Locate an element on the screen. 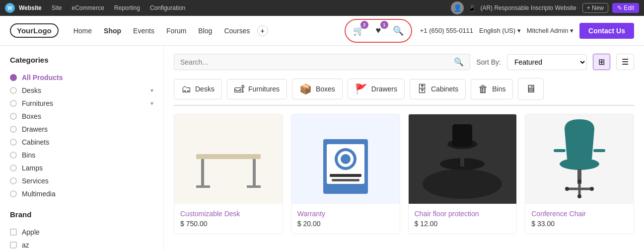 Image resolution: width=644 pixels, height=250 pixels. product-image-chairmat is located at coordinates (463, 159).